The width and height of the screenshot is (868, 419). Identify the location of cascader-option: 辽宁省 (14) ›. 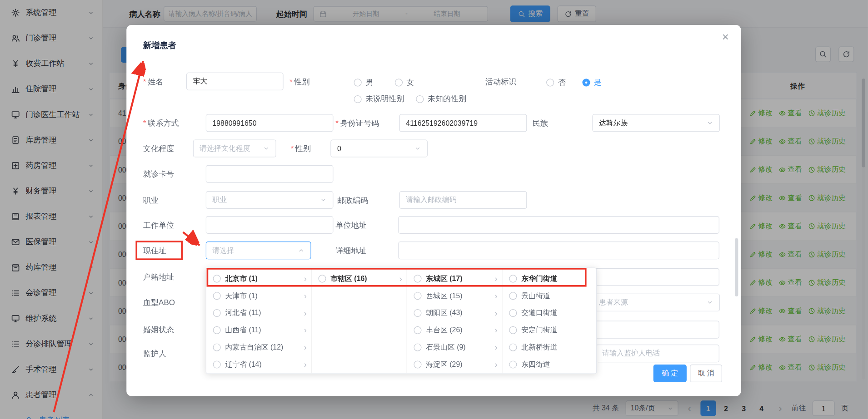
(259, 364).